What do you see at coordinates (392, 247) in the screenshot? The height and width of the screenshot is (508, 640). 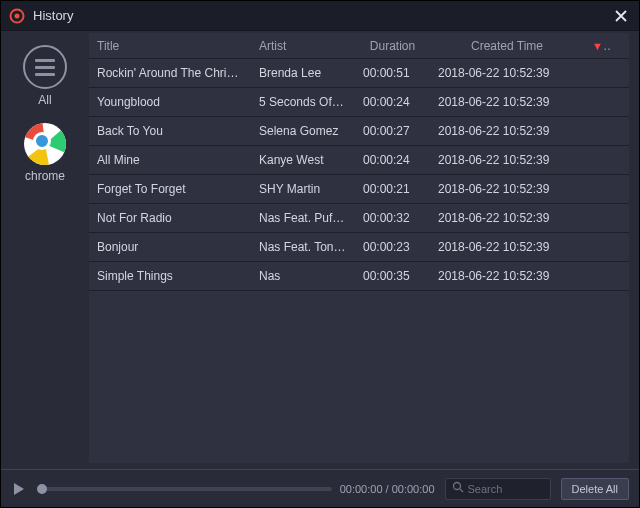 I see `cell-duration: 00:00:23` at bounding box center [392, 247].